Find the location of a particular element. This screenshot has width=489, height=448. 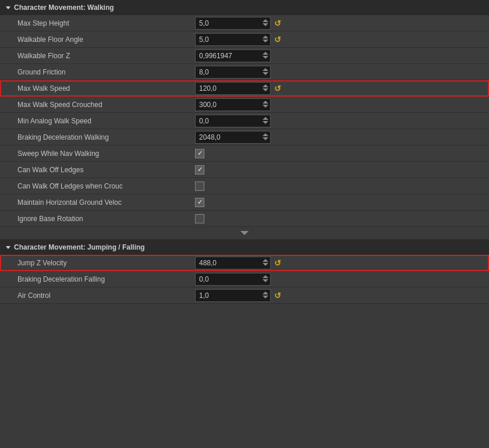

input-max-walk-speed-crouched: 300,0 is located at coordinates (233, 105).